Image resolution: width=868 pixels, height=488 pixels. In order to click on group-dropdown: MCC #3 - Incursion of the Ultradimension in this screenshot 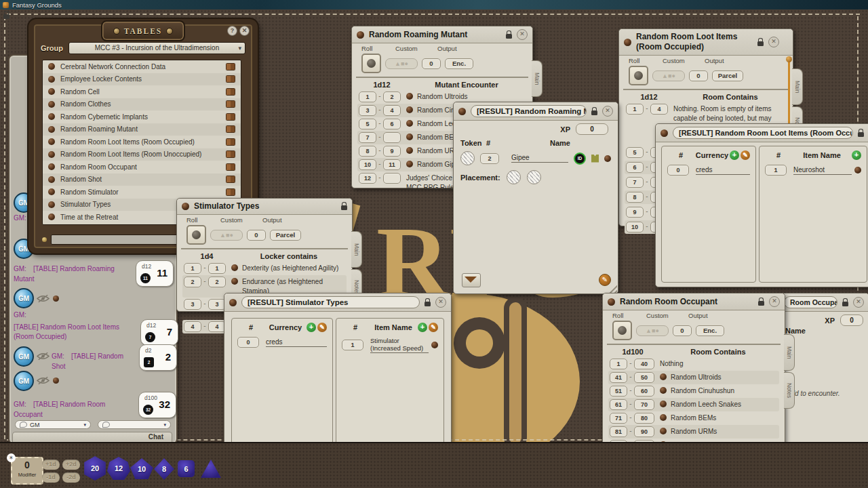, I will do `click(157, 48)`.